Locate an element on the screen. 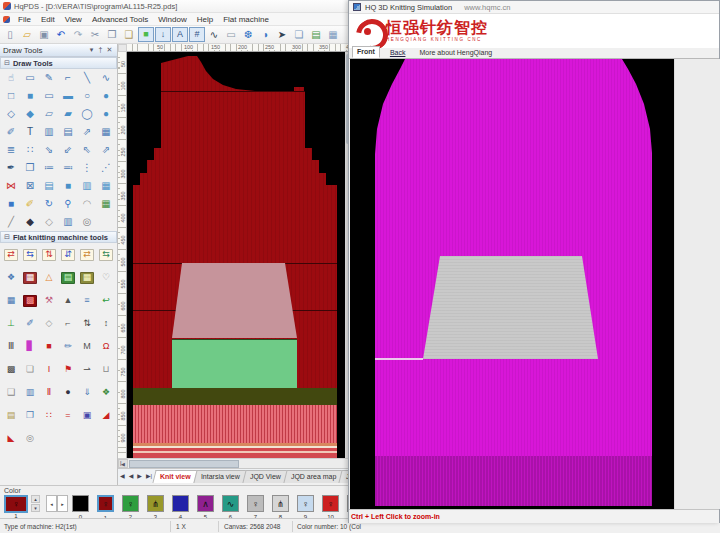 Image resolution: width=720 pixels, height=533 pixels. machine-tool-white-diamond: ◇ is located at coordinates (50, 324).